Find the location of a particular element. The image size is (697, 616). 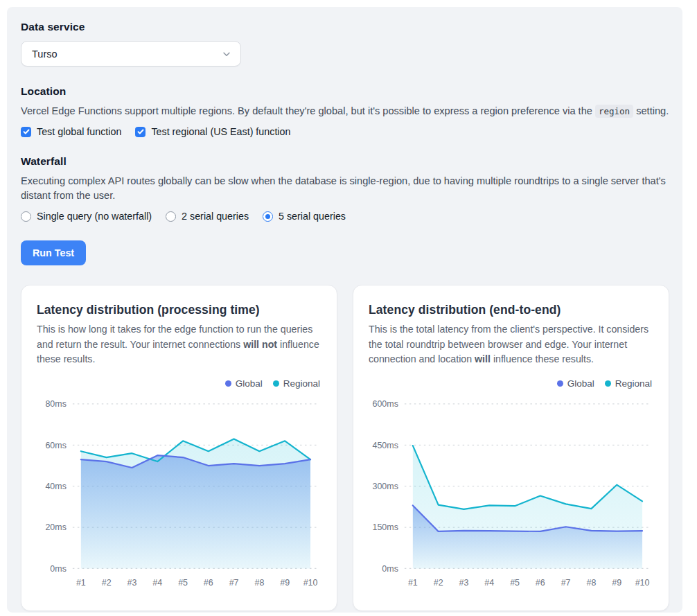

radio-5-serial-queries: 5 serial queries is located at coordinates (304, 216).